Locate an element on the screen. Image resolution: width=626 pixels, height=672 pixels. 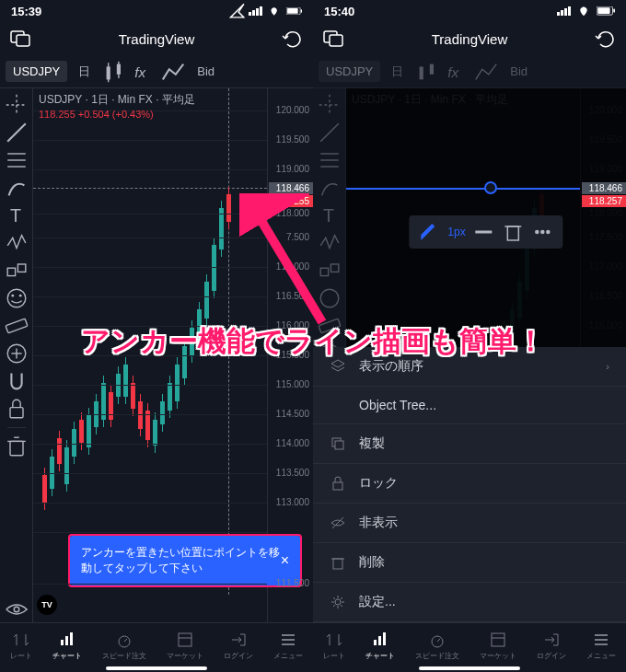
chart-symbol-info: USDJPY · 1日 · Min FX · 平均足 is located at coordinates (117, 99).